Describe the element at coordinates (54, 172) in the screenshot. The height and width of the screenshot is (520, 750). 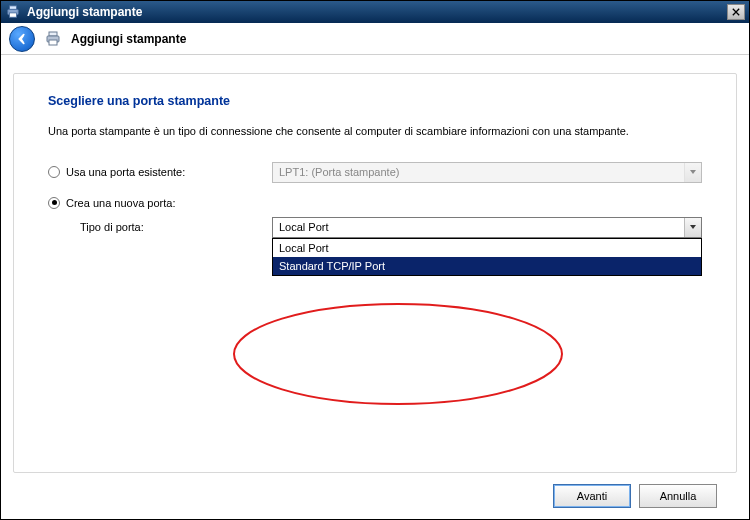
I see `radio-use-existing` at that location.